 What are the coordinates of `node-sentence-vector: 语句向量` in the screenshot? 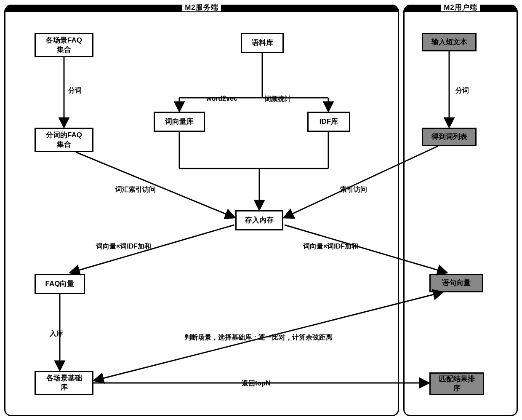 It's located at (456, 283).